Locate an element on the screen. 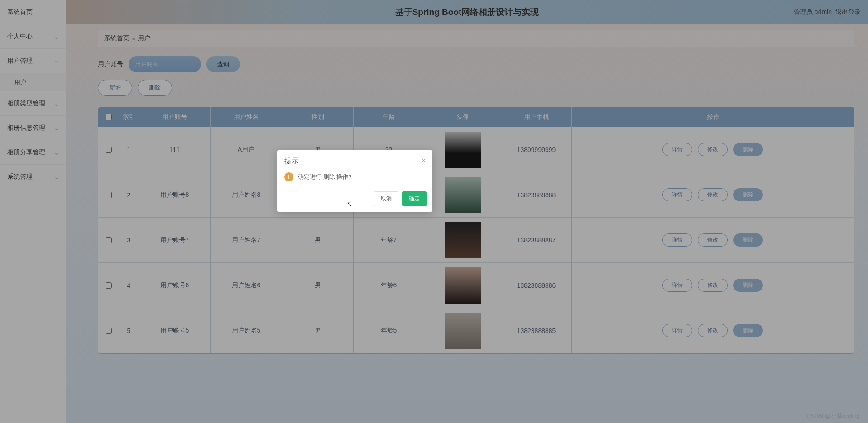  confirm-modal: 提示 × ! 确定进行[删除]操作? 取消 确定 is located at coordinates (355, 181).